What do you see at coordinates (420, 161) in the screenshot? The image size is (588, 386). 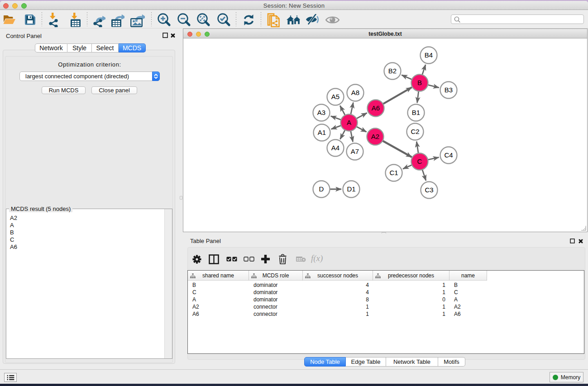 I see `svg-text: C` at bounding box center [420, 161].